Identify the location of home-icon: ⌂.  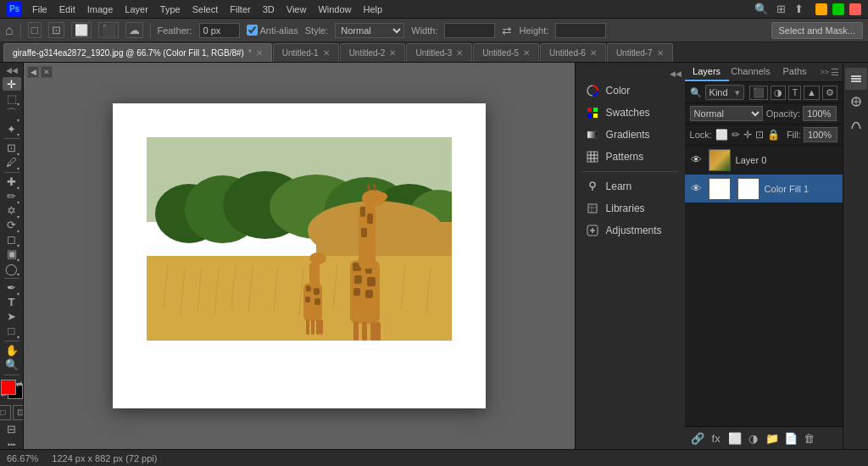
(9, 31).